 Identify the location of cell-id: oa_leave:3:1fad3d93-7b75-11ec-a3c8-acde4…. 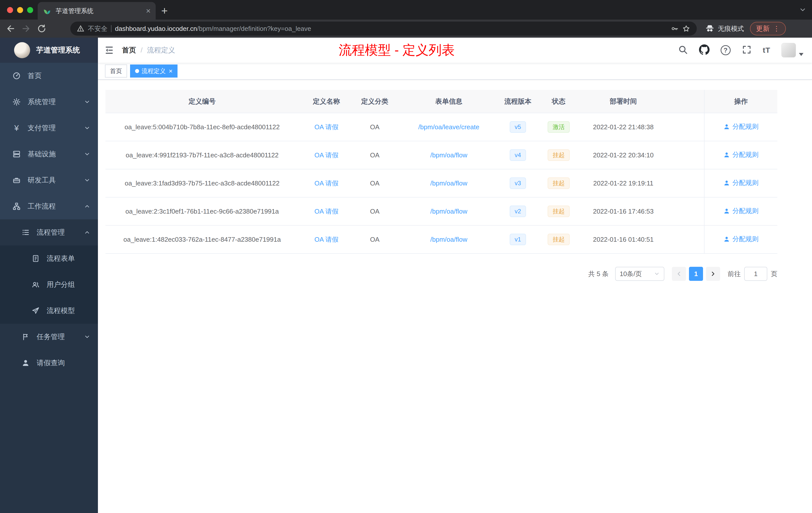
(202, 183).